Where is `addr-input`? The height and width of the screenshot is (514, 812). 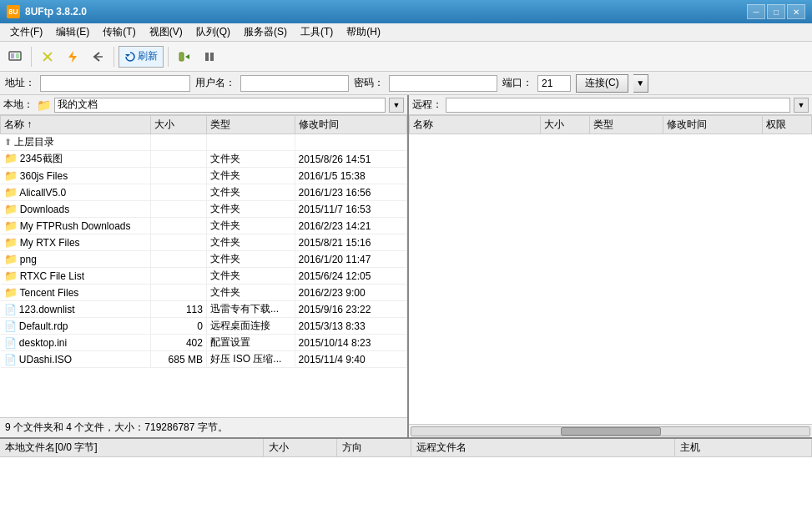 addr-input is located at coordinates (115, 83).